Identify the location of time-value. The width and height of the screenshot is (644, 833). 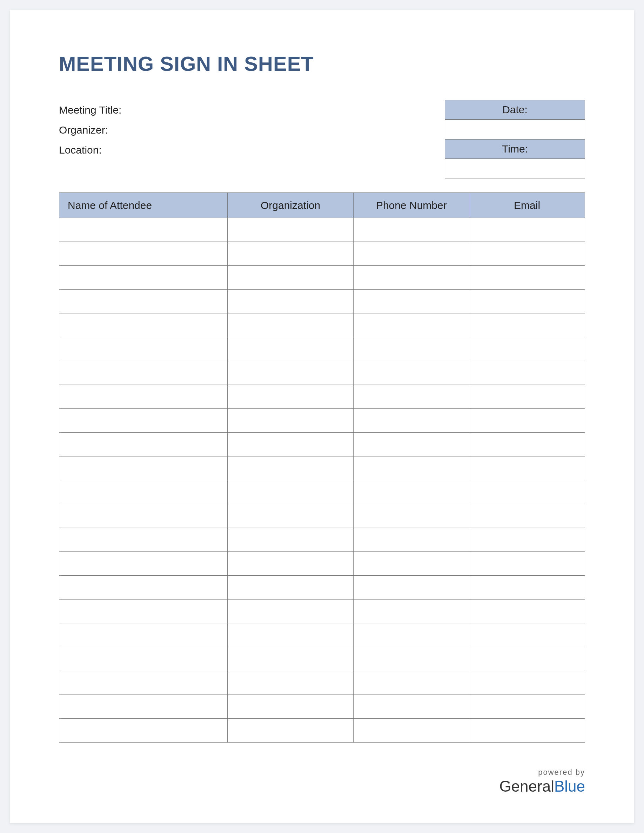
(515, 169).